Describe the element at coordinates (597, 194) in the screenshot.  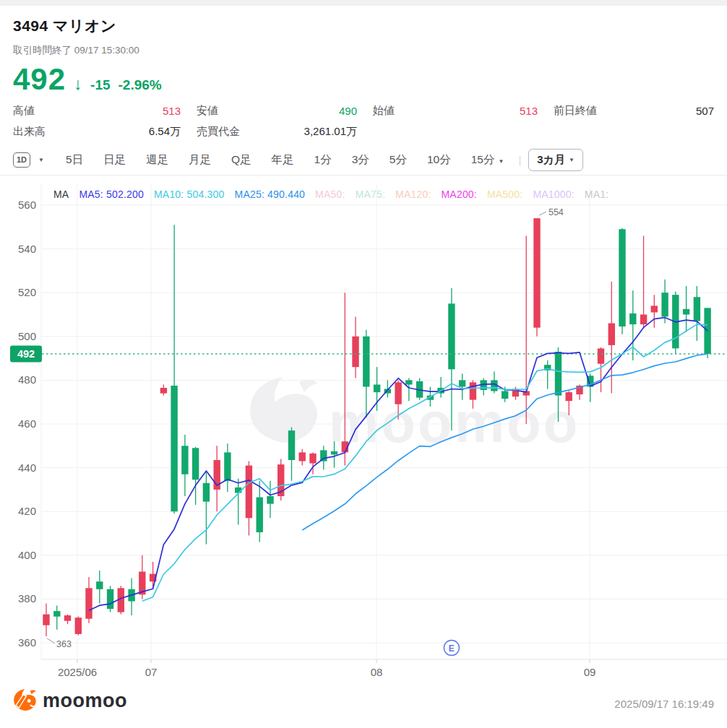
I see `legend-MA1: MA1:` at that location.